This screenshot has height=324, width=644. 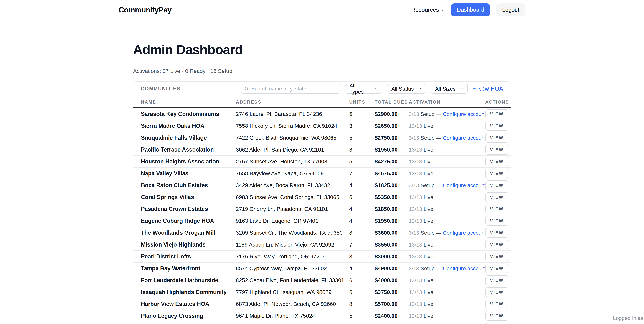 What do you see at coordinates (392, 233) in the screenshot?
I see `community-dues: $3600.00` at bounding box center [392, 233].